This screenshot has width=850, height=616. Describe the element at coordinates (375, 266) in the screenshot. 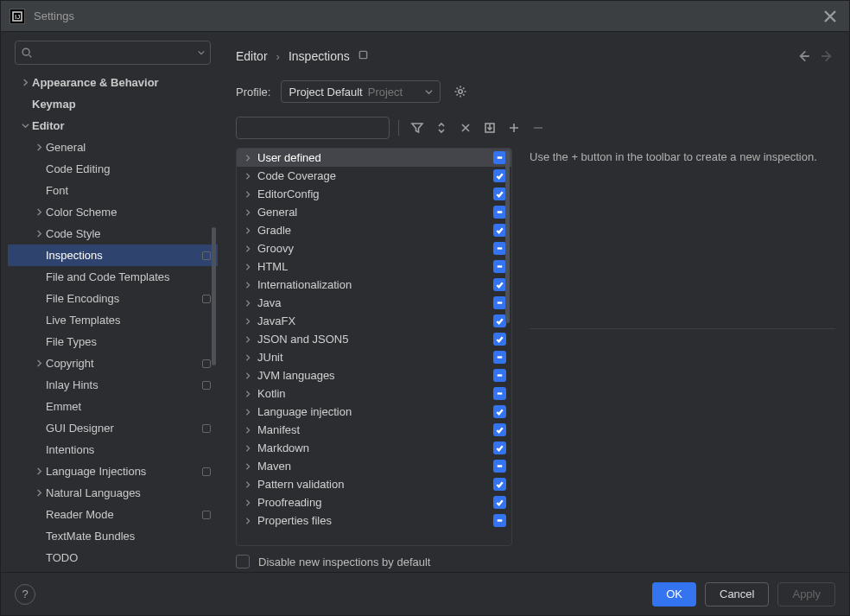

I see `inspection-label: HTML` at that location.